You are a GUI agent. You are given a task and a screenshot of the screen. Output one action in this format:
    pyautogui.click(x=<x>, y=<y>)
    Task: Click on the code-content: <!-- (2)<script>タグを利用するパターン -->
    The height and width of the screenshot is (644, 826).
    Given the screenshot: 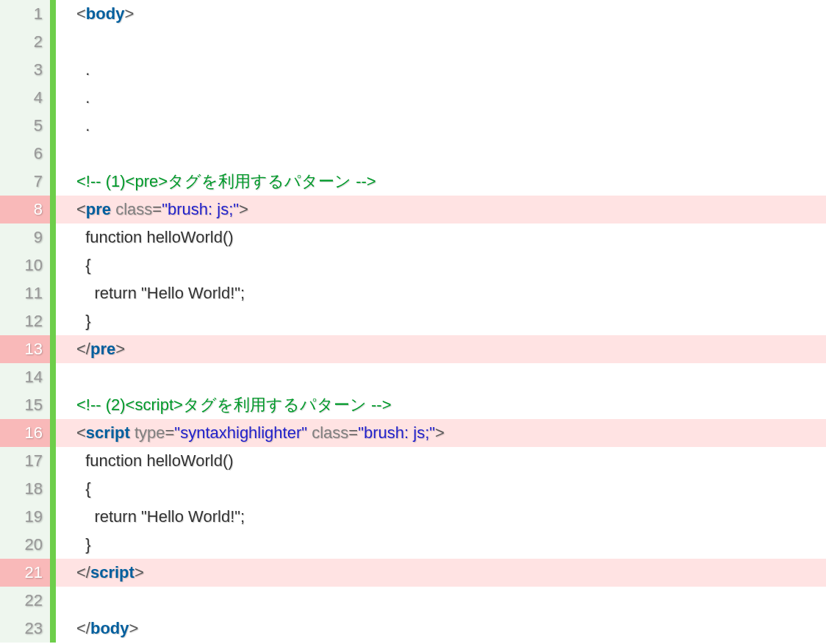 What is the action you would take?
    pyautogui.click(x=441, y=405)
    